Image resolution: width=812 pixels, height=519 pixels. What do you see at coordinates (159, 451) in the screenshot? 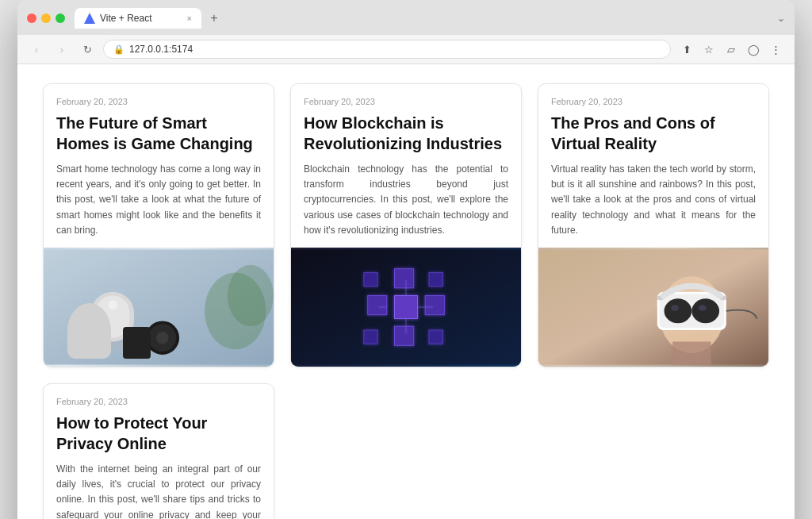
I see `blog-card-privacy: February 20, 2023 How to Protect Your Pr…` at bounding box center [159, 451].